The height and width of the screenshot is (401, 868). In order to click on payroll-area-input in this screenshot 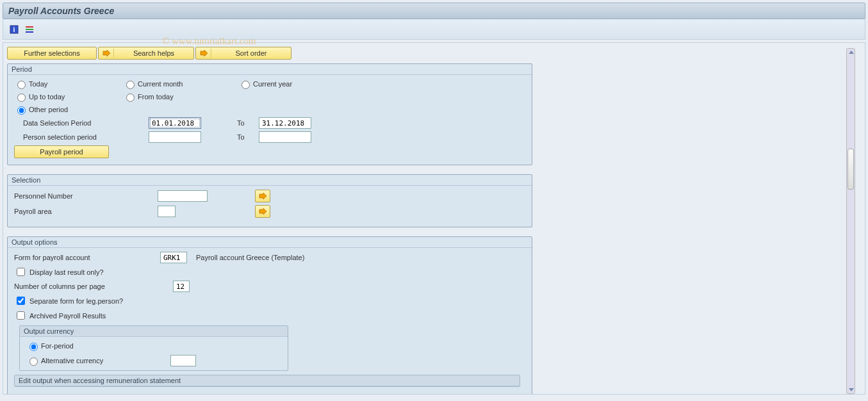, I will do `click(167, 211)`.